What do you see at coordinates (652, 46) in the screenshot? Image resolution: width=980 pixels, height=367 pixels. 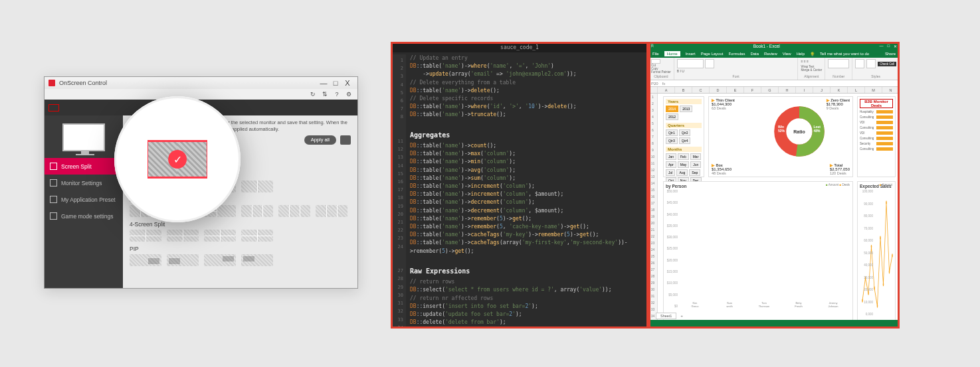 I see `autosave-icon: ⎘` at bounding box center [652, 46].